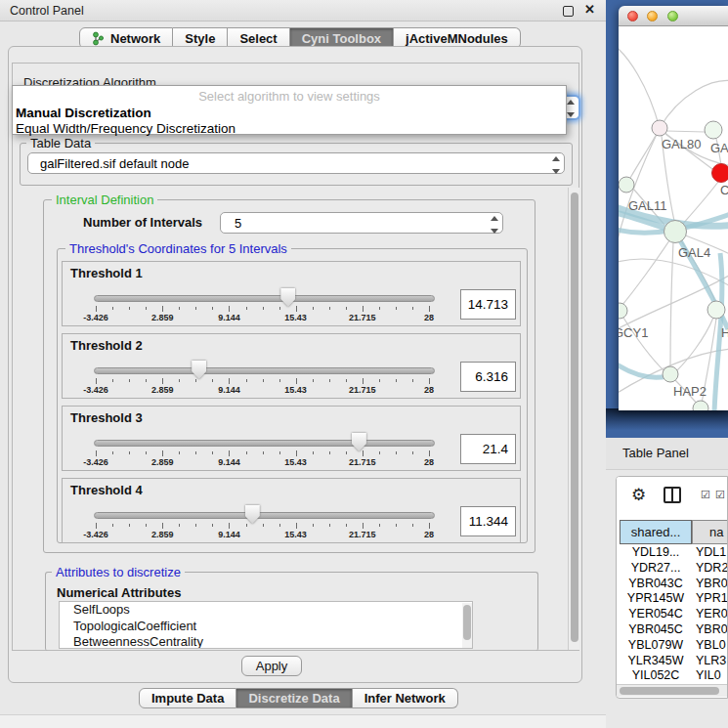 The image size is (728, 728). What do you see at coordinates (666, 423) in the screenshot?
I see `window-shadow` at bounding box center [666, 423].